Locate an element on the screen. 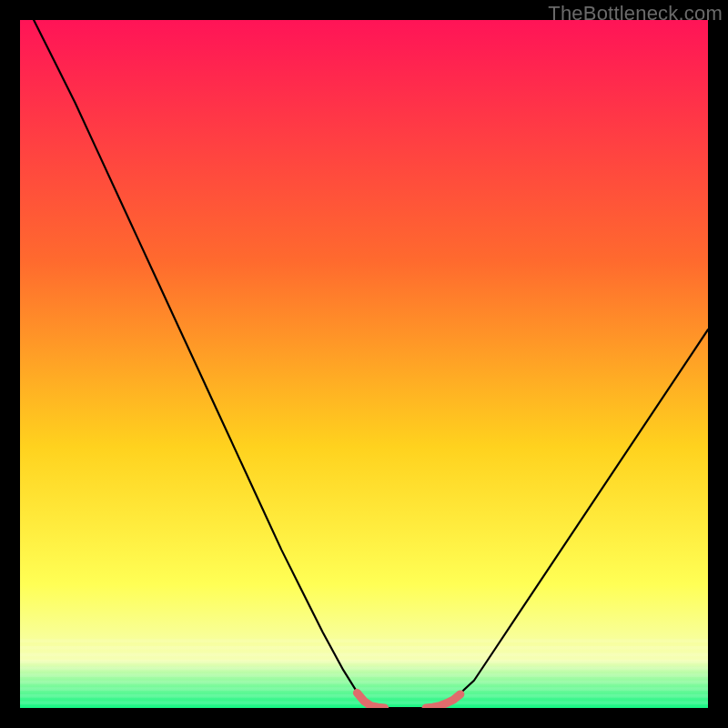 The image size is (728, 728). watermark-text: TheBottleneck.com is located at coordinates (635, 14).